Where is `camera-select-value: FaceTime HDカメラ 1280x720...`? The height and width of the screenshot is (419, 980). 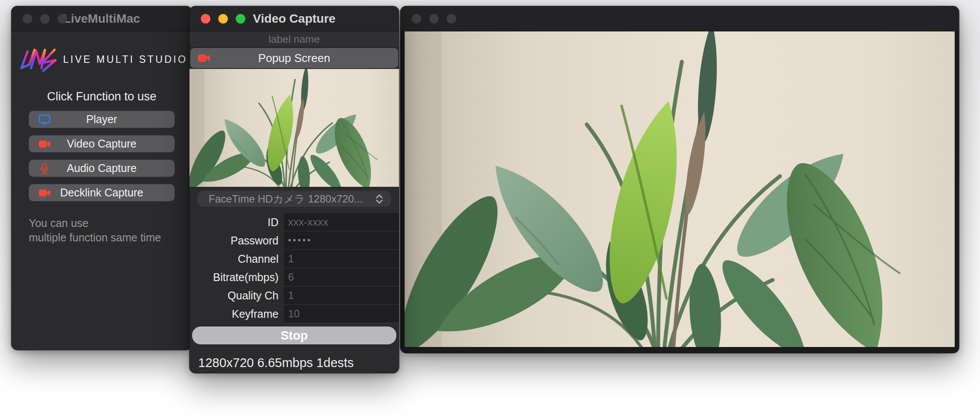 camera-select-value: FaceTime HDカメラ 1280x720... is located at coordinates (294, 199).